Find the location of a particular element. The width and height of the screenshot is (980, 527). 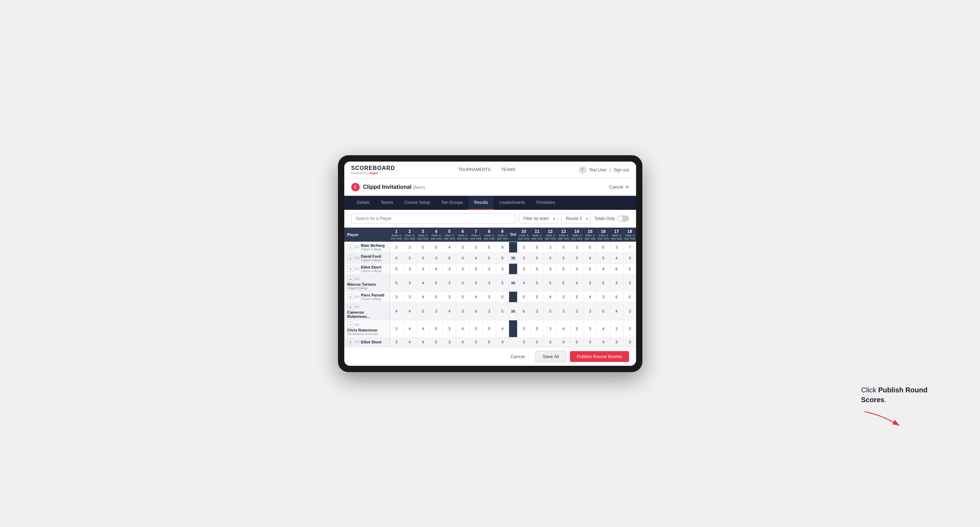

score-hole-18: 5 is located at coordinates (629, 269).